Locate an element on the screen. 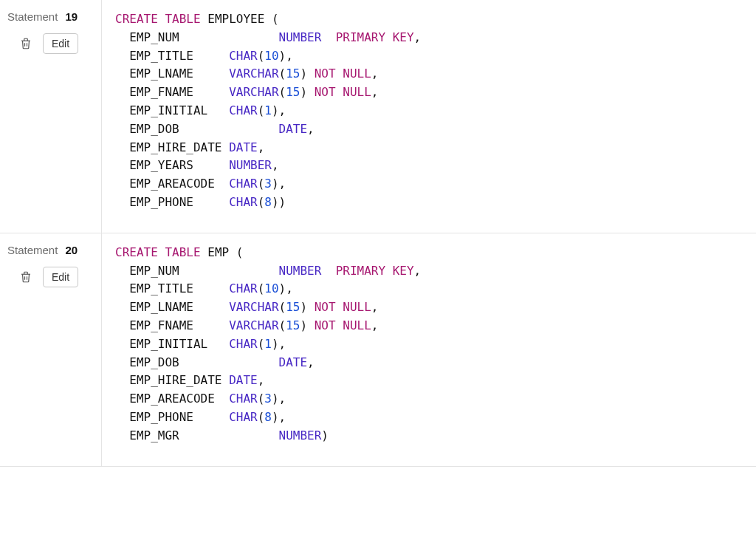  statement-number: 19 is located at coordinates (71, 16).